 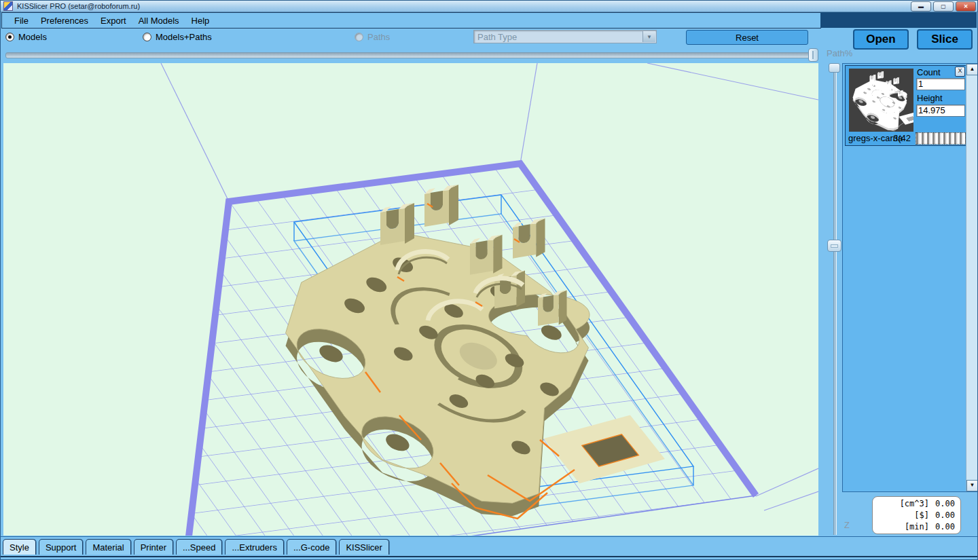 I want to click on scroll-down-button: ▼, so click(x=973, y=486).